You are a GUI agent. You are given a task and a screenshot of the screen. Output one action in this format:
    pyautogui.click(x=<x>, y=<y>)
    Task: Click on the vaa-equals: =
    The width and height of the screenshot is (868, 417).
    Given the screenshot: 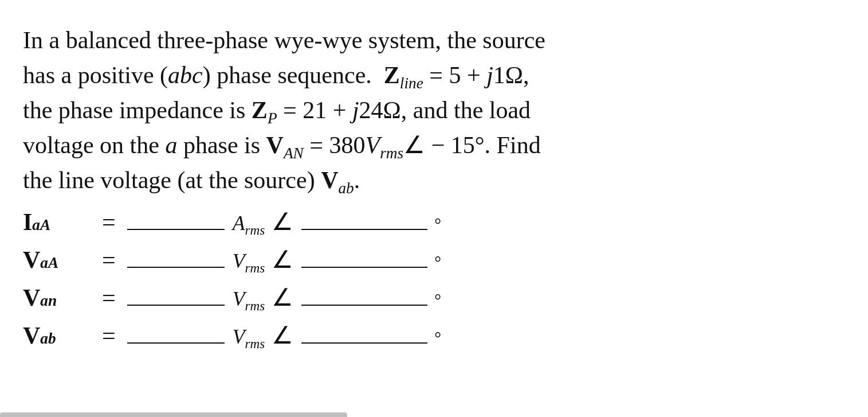 What is the action you would take?
    pyautogui.click(x=109, y=260)
    